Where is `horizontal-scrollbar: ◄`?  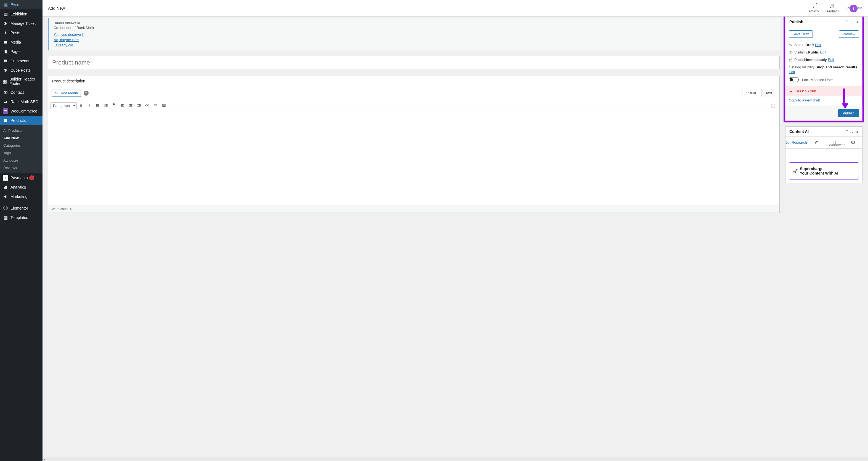 horizontal-scrollbar: ◄ is located at coordinates (455, 459).